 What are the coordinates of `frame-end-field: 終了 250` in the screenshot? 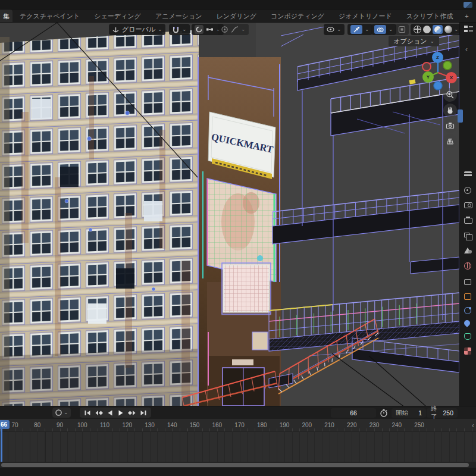 It's located at (442, 413).